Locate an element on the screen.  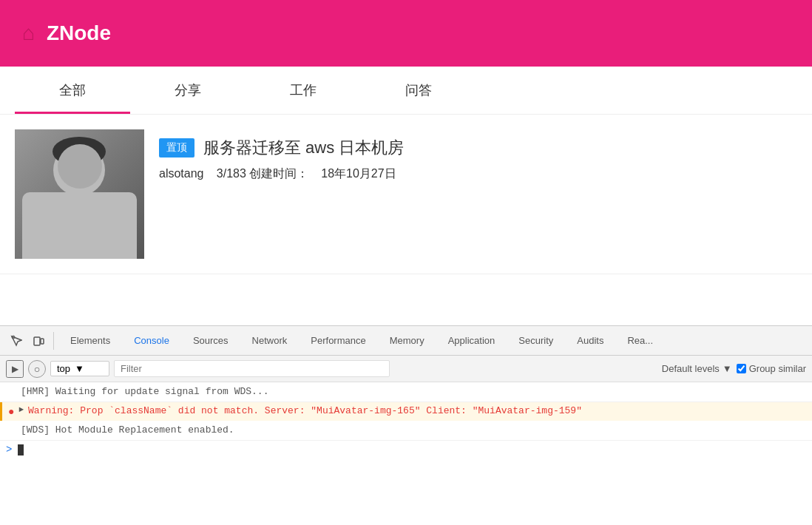
devtools-tabs: Elements Console Sources Network Perform… is located at coordinates (432, 340).